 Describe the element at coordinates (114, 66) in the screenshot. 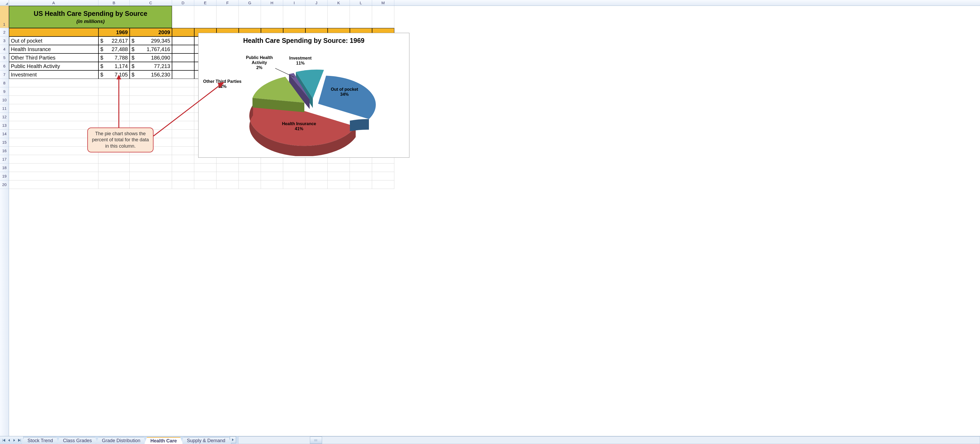

I see `cell-B6: $1,174` at that location.